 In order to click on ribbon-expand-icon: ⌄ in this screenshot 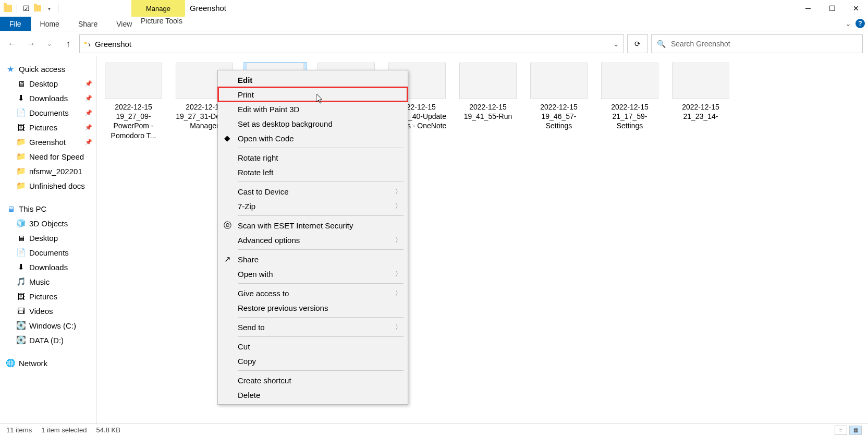, I will do `click(848, 23)`.